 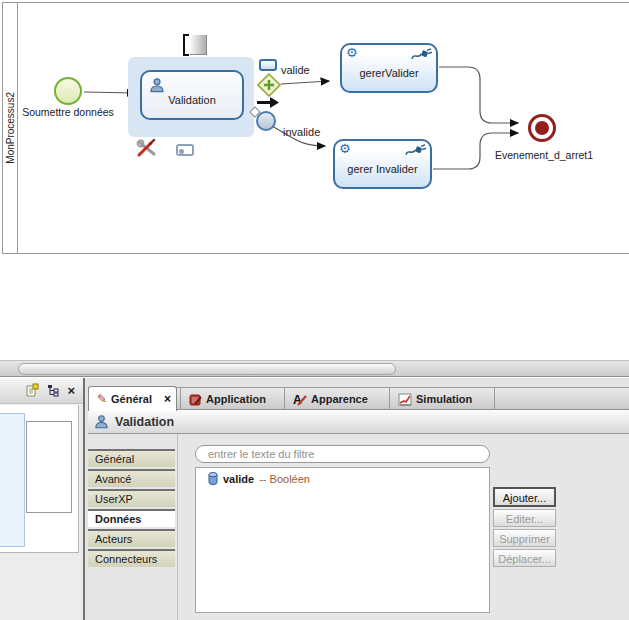 What do you see at coordinates (389, 68) in the screenshot?
I see `task-gerervalider: ⚙ gererValider` at bounding box center [389, 68].